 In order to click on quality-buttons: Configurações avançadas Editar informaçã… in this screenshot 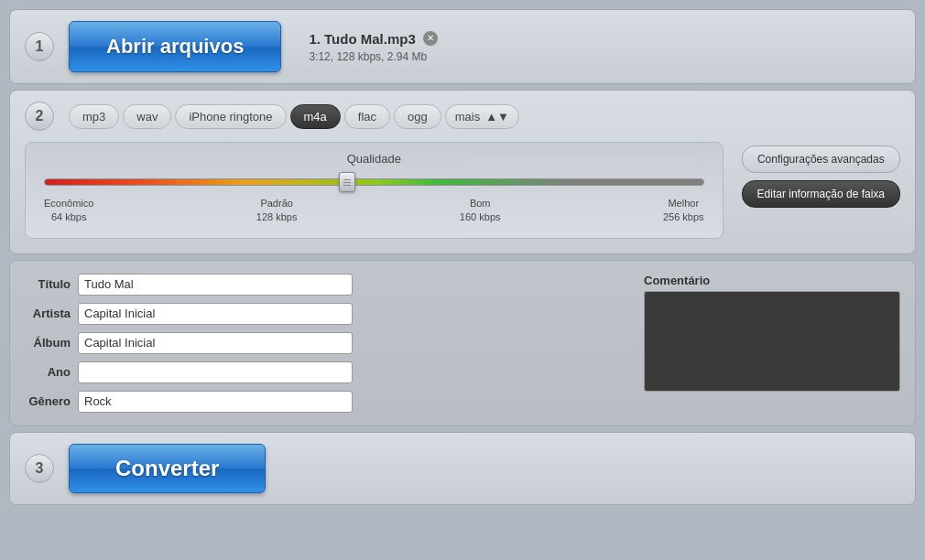, I will do `click(821, 175)`.